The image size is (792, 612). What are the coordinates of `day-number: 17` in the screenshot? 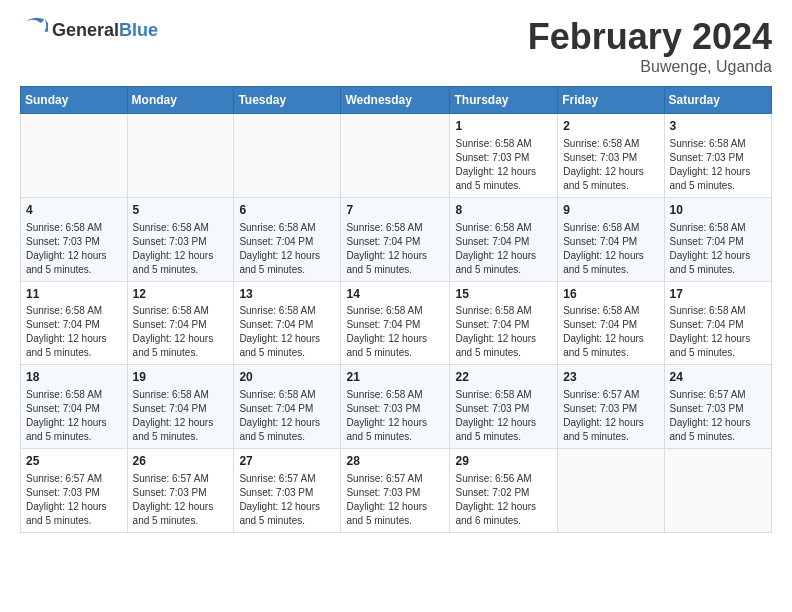 It's located at (718, 294).